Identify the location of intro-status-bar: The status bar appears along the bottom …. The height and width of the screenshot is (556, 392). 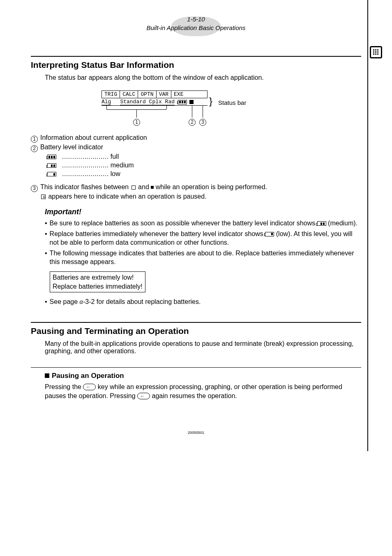
(203, 78).